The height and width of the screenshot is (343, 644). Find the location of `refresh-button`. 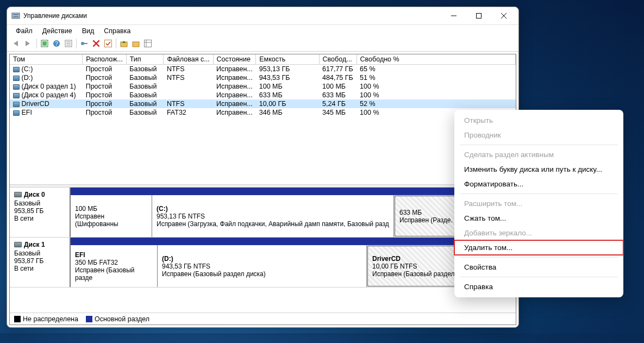

refresh-button is located at coordinates (45, 43).